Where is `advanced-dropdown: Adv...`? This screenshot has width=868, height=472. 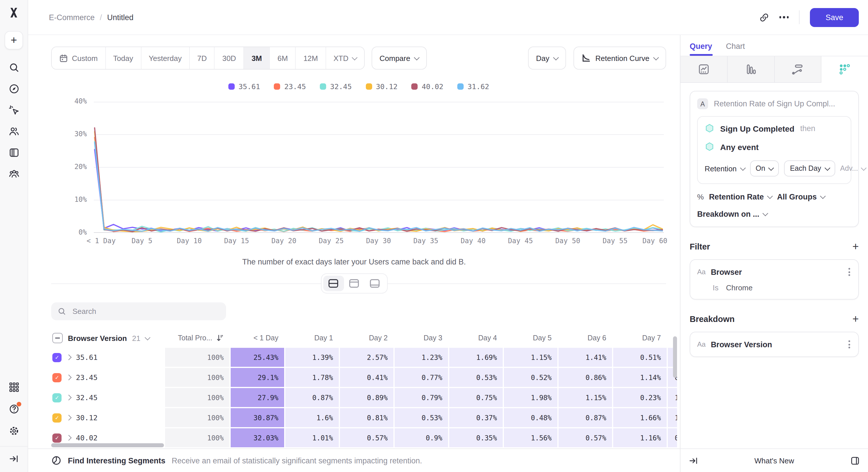 advanced-dropdown: Adv... is located at coordinates (852, 168).